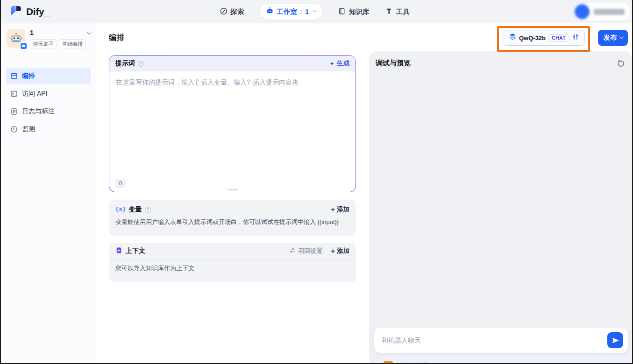  What do you see at coordinates (16, 38) in the screenshot?
I see `app-avatar` at bounding box center [16, 38].